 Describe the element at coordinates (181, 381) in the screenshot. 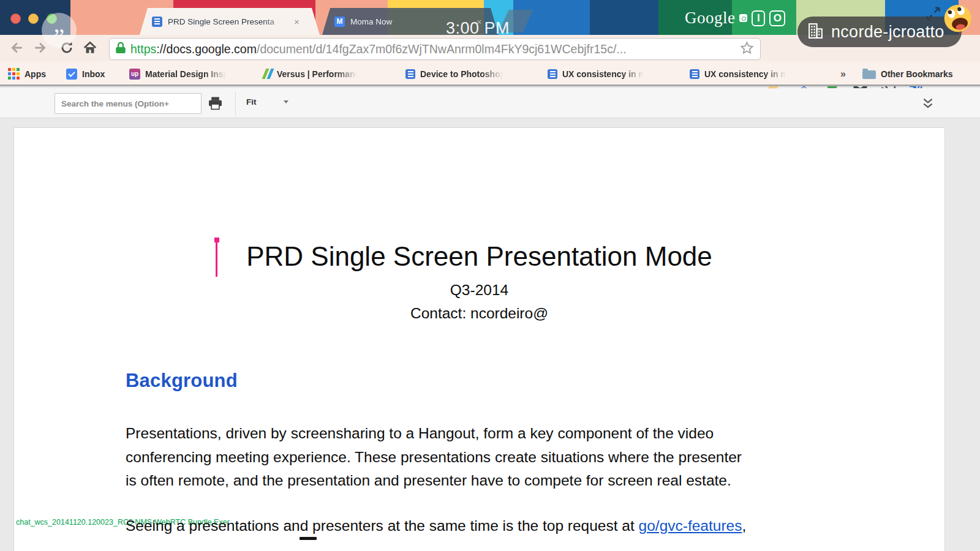

I see `section-heading-background: Background` at that location.